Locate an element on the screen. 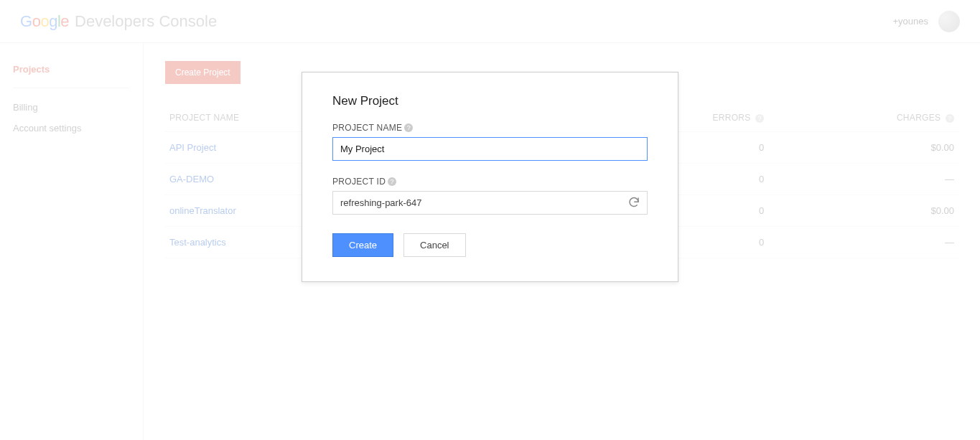  create-button: Create is located at coordinates (363, 245).